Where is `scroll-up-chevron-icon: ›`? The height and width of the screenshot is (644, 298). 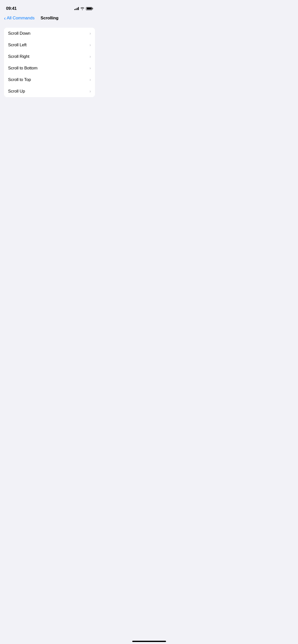 scroll-up-chevron-icon: › is located at coordinates (90, 91).